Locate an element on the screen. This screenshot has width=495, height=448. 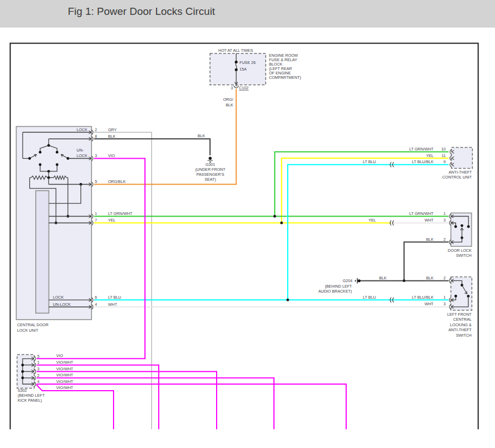
svg-text: G301 is located at coordinates (211, 164).